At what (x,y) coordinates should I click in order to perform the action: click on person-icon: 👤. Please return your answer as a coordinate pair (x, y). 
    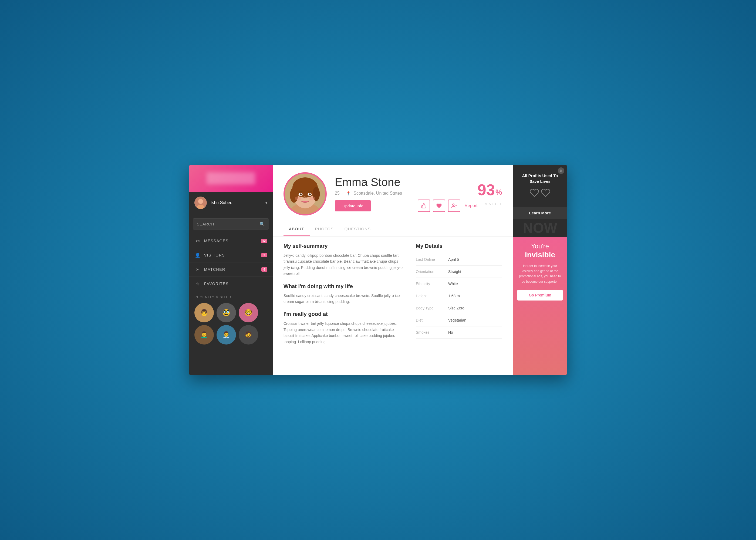
    Looking at the image, I should click on (197, 255).